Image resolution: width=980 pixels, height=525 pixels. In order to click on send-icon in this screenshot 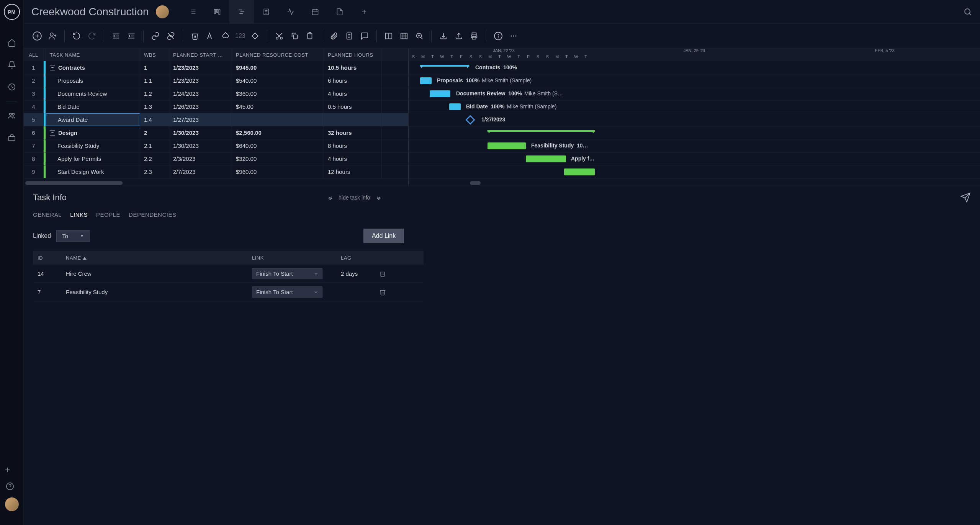, I will do `click(965, 198)`.